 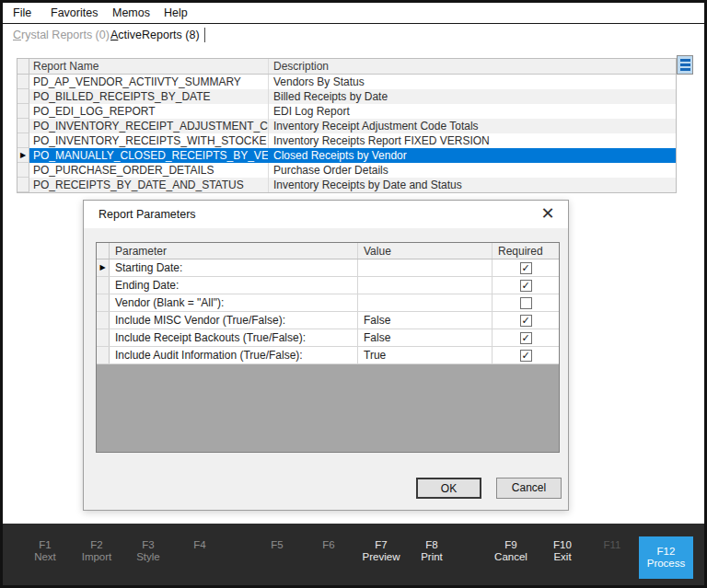 I want to click on hamburger-icon, so click(x=685, y=64).